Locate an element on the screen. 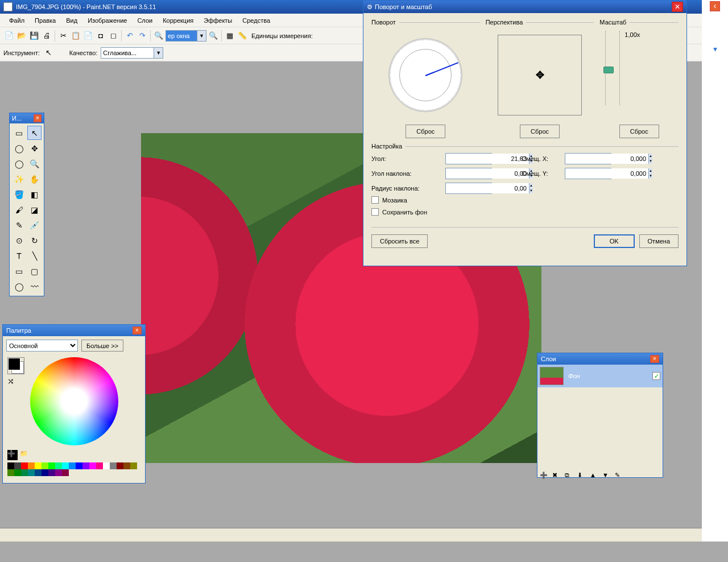 Image resolution: width=728 pixels, height=562 pixels. ellipse-tool: ◯ is located at coordinates (19, 287).